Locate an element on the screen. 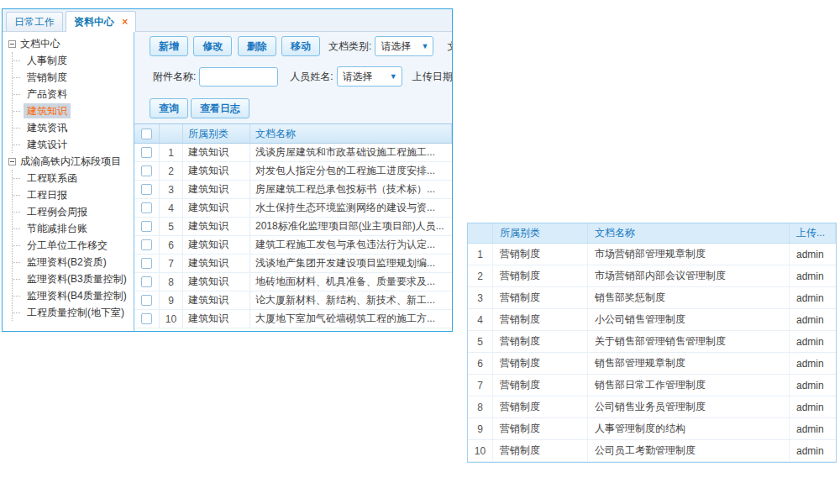 Image resolution: width=840 pixels, height=504 pixels. table-row: 5 建筑知识 2018标准化监理项目部(业主项目部)人员... is located at coordinates (293, 227).